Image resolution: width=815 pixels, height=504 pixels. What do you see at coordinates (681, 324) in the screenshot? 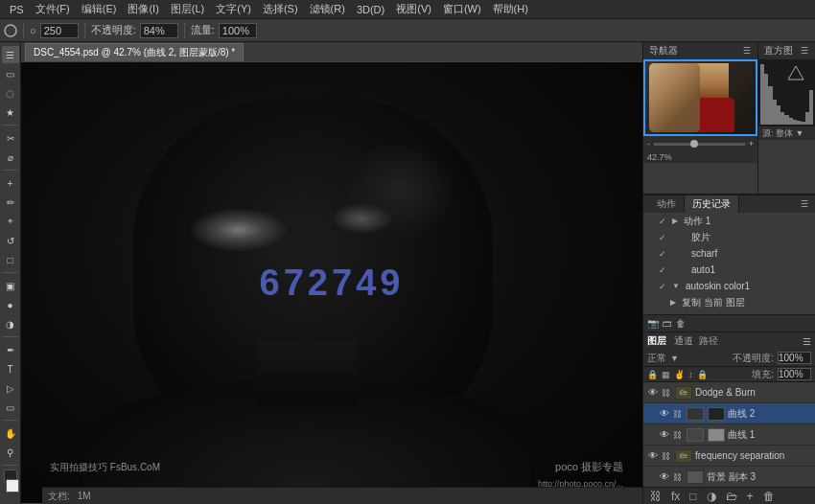
I see `delete-state-btn: 🗑` at bounding box center [681, 324].